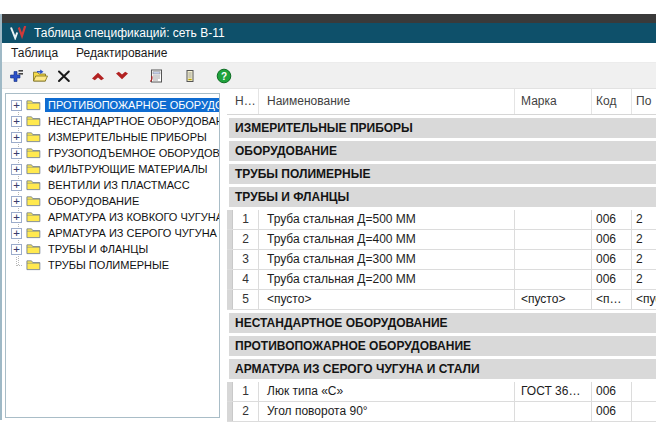 The height and width of the screenshot is (436, 656). Describe the element at coordinates (246, 412) in the screenshot. I see `num-cell: 2` at that location.